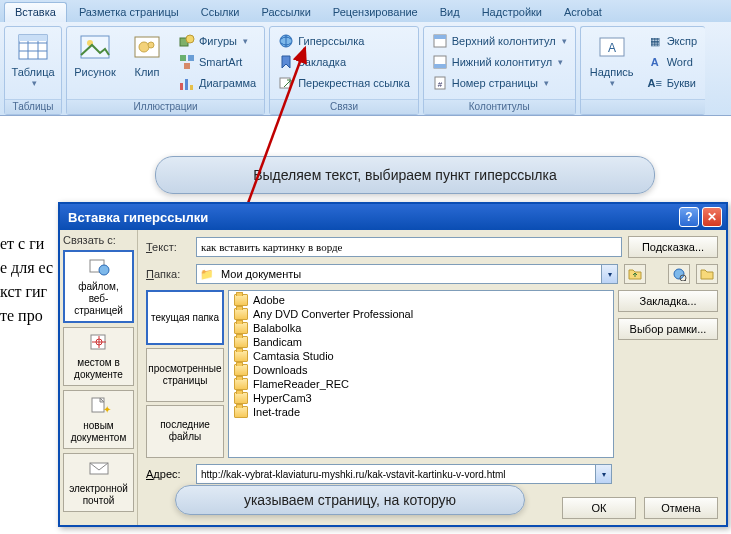  Describe the element at coordinates (421, 356) in the screenshot. I see `list-item: Camtasia Studio` at that location.